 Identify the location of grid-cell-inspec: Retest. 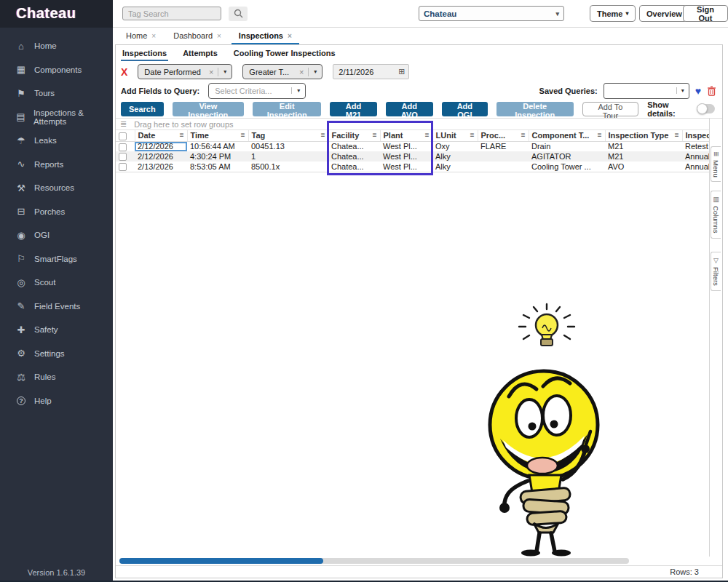
(696, 146).